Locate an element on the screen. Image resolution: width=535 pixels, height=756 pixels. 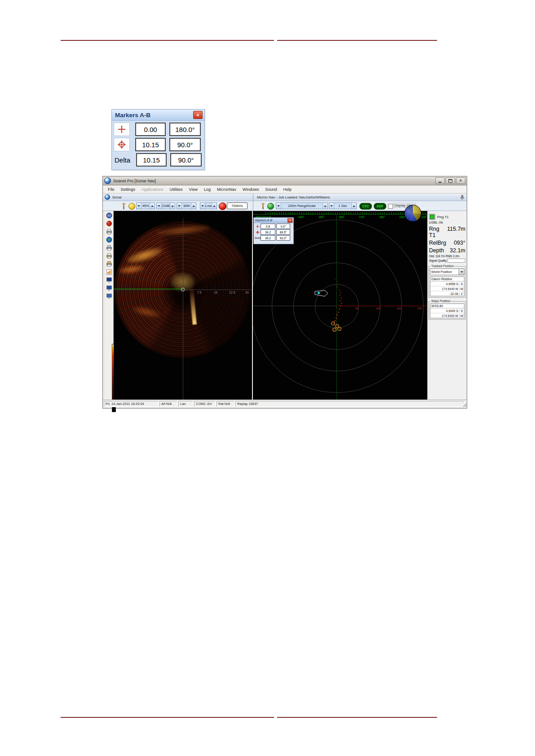
marker-b-icon is located at coordinates (122, 145).